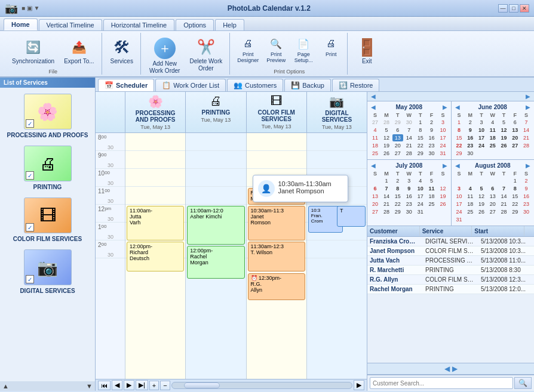  Describe the element at coordinates (386, 189) in the screenshot. I see `july-d7: 7` at that location.